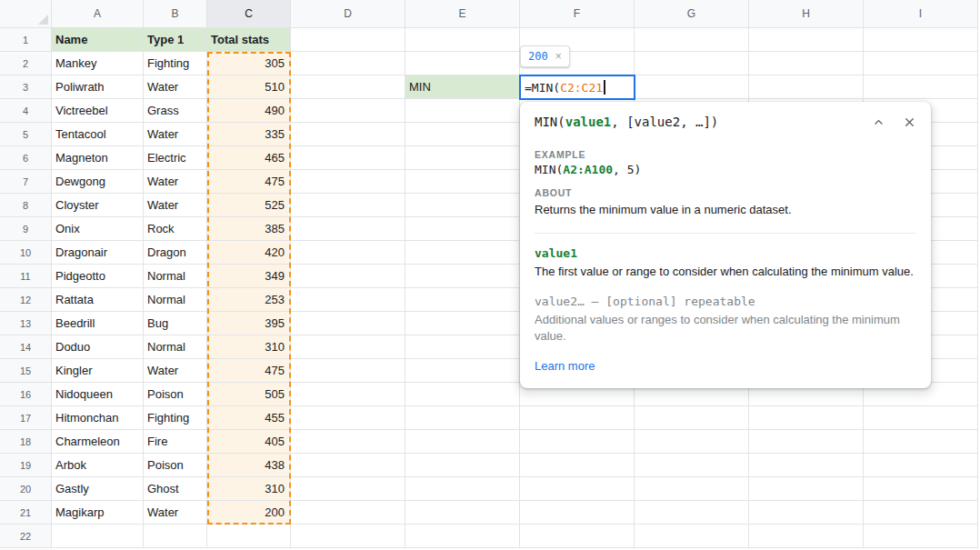  I want to click on cell-E6, so click(463, 158).